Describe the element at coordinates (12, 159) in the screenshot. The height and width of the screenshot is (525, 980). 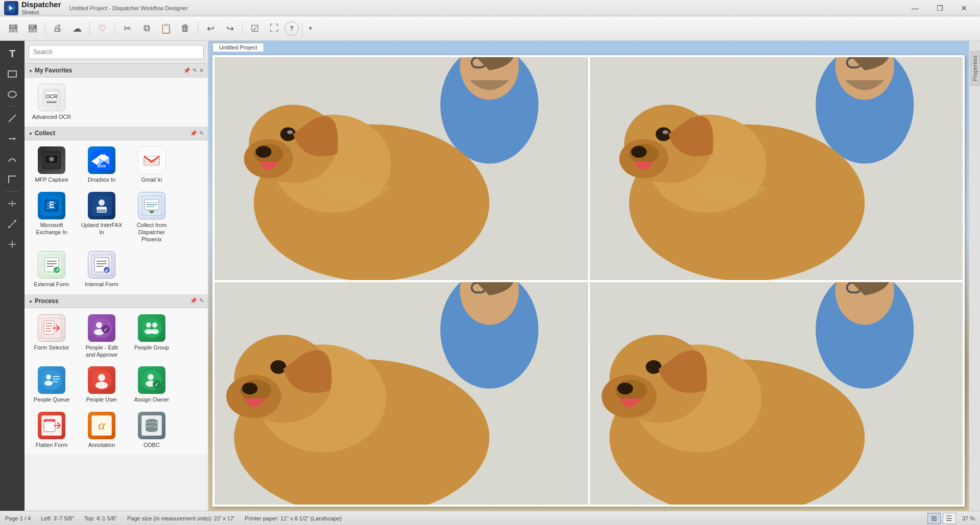
I see `tool-curve` at that location.